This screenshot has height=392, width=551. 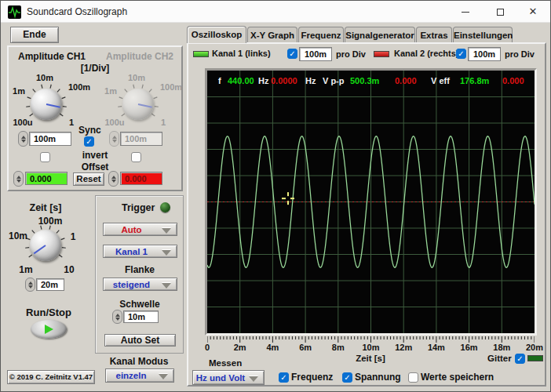 What do you see at coordinates (225, 363) in the screenshot?
I see `messen-label: Messen` at bounding box center [225, 363].